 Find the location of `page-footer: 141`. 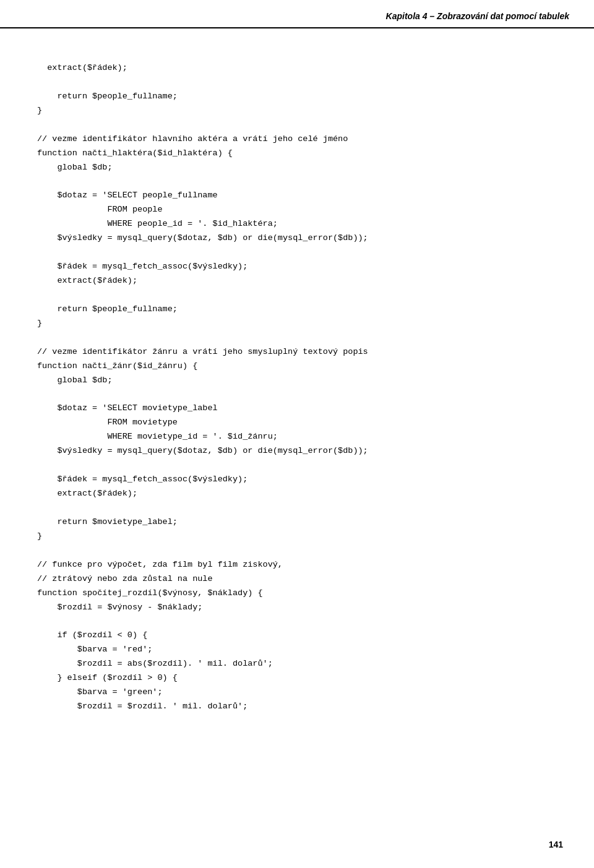

page-footer: 141 is located at coordinates (556, 844).